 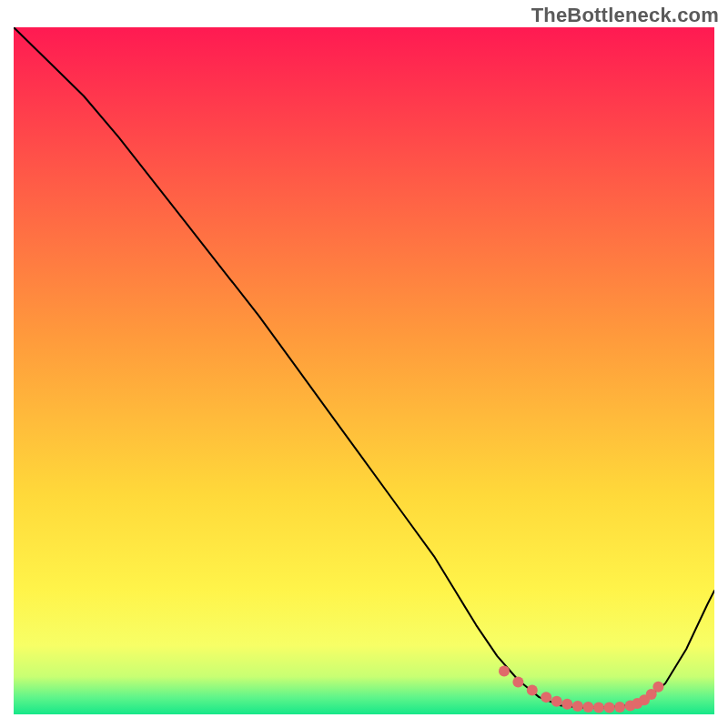 What do you see at coordinates (625, 15) in the screenshot?
I see `watermark-text: TheBottleneck.com` at bounding box center [625, 15].